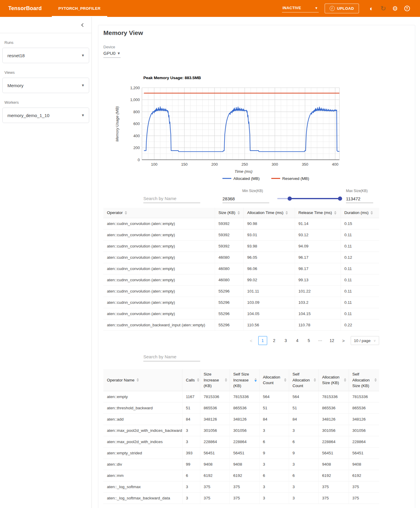 Image resolution: width=420 pixels, height=508 pixels. I want to click on svg-text: 150, so click(185, 164).